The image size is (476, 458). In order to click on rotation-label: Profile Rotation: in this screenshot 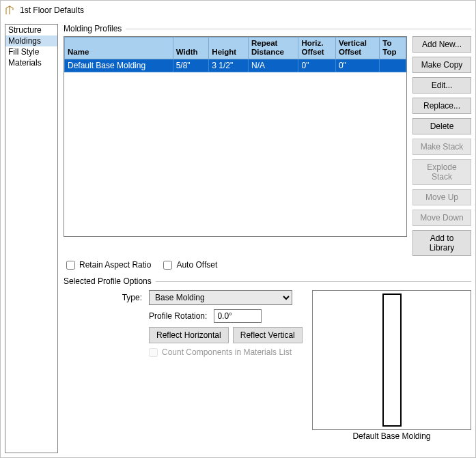, I will do `click(178, 316)`.